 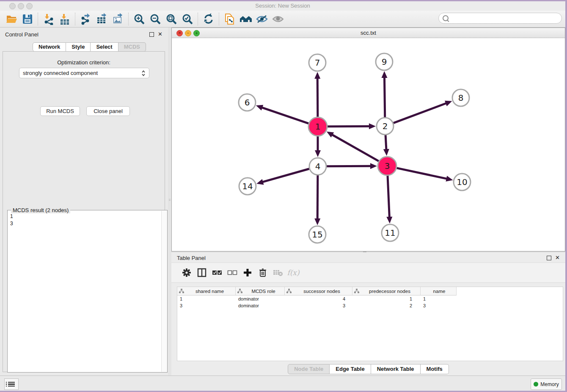 What do you see at coordinates (319, 306) in the screenshot?
I see `cell-successor-nodes: 3` at bounding box center [319, 306].